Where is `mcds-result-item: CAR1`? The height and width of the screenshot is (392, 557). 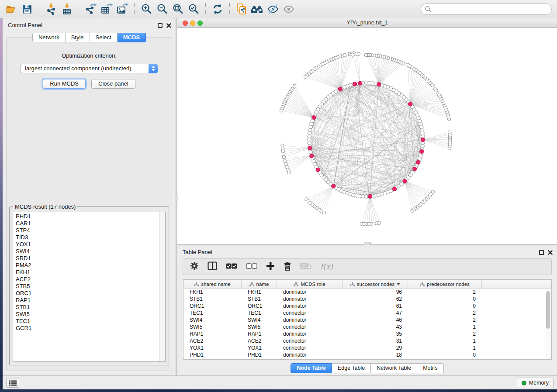 mcds-result-item: CAR1 is located at coordinates (87, 224).